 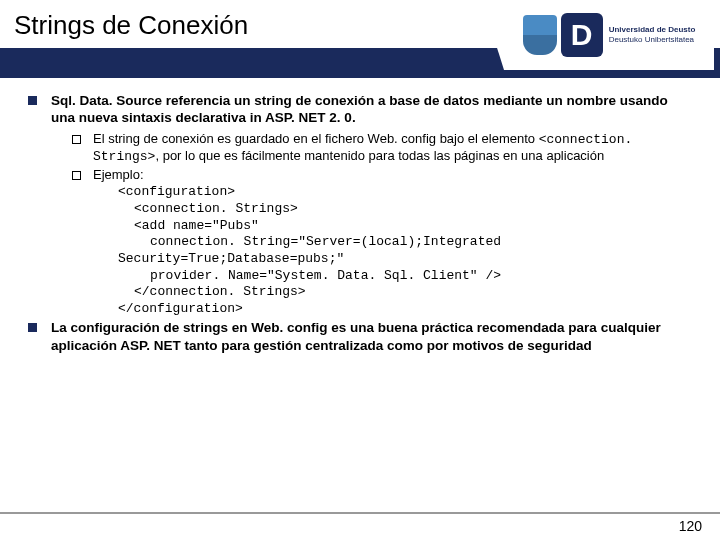 I want to click on code-line: Security=True;Database=pubs;", so click(x=393, y=260).